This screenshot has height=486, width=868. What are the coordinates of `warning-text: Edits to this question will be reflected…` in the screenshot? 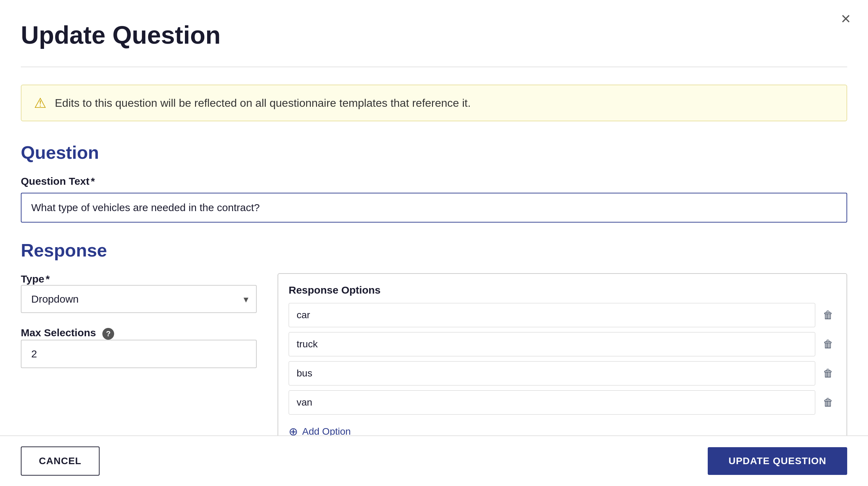 It's located at (263, 103).